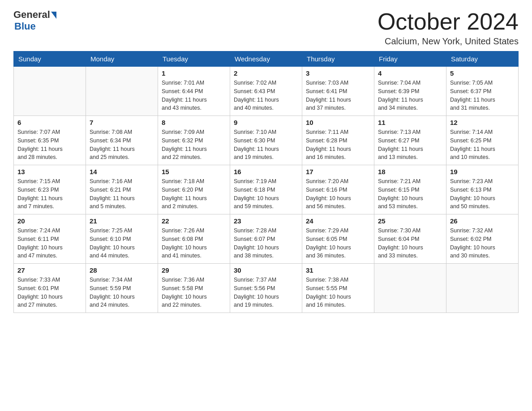 Image resolution: width=532 pixels, height=411 pixels. What do you see at coordinates (194, 172) in the screenshot?
I see `day-number: 15` at bounding box center [194, 172].